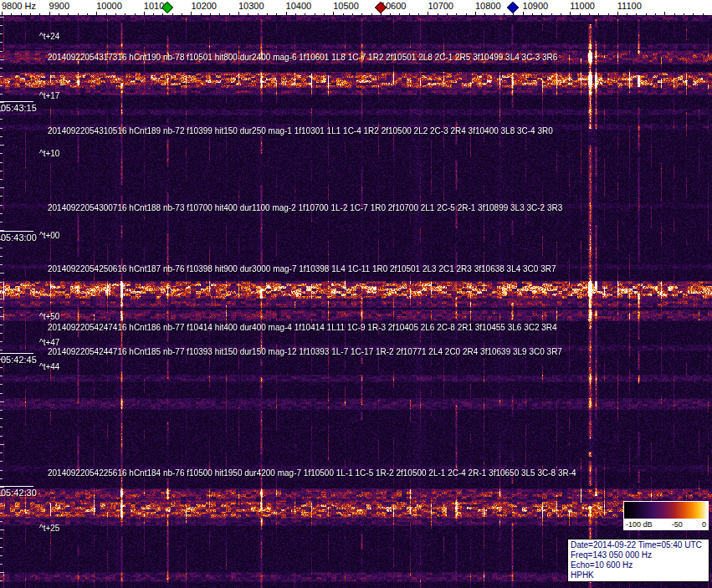 The image size is (712, 588). What do you see at coordinates (704, 524) in the screenshot?
I see `legend-max-label: 0` at bounding box center [704, 524].